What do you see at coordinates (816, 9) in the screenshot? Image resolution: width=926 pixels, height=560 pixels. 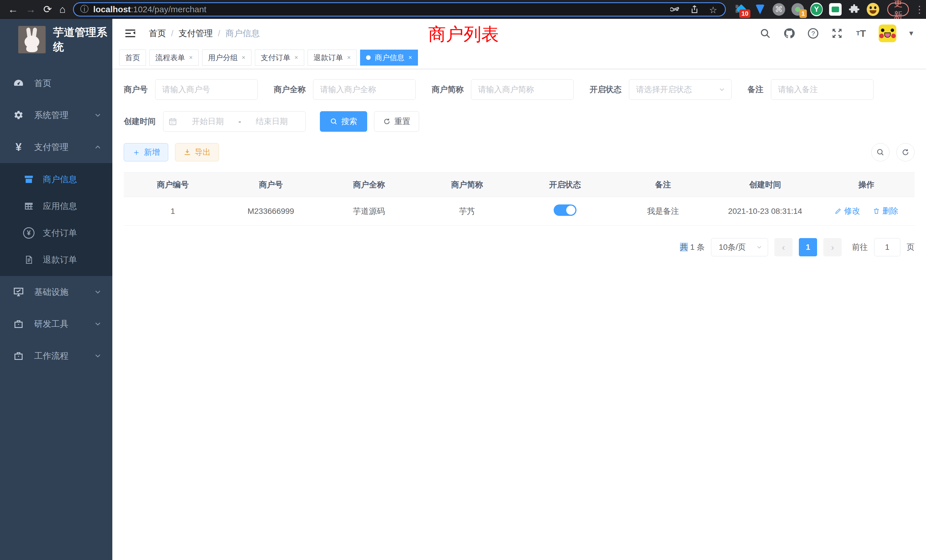 I see `extension-y-icon: Y` at bounding box center [816, 9].